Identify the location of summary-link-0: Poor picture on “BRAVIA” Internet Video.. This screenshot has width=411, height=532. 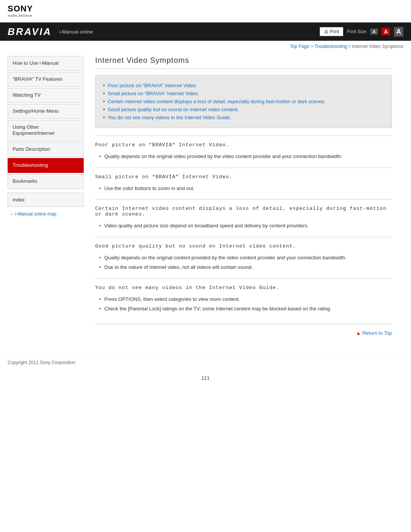
(152, 85).